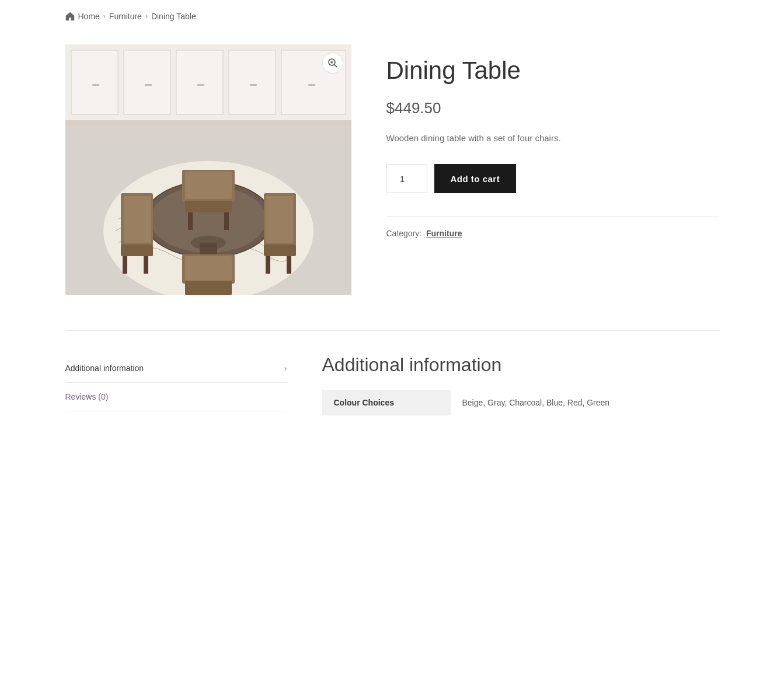 The image size is (784, 678). What do you see at coordinates (521, 385) in the screenshot?
I see `additional-info-content: Additional information Colour Choices Be…` at bounding box center [521, 385].